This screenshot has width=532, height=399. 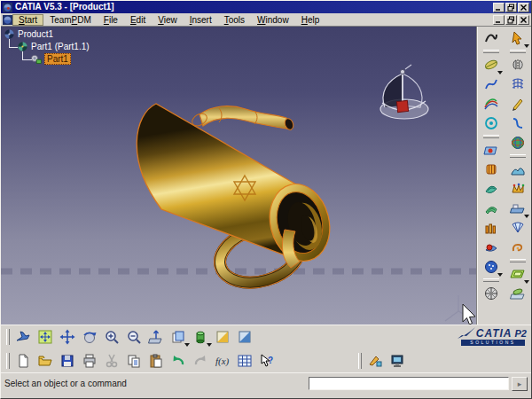 What do you see at coordinates (266, 337) in the screenshot?
I see `view-toolbar: CATIA P2 SOLUTIONS` at bounding box center [266, 337].